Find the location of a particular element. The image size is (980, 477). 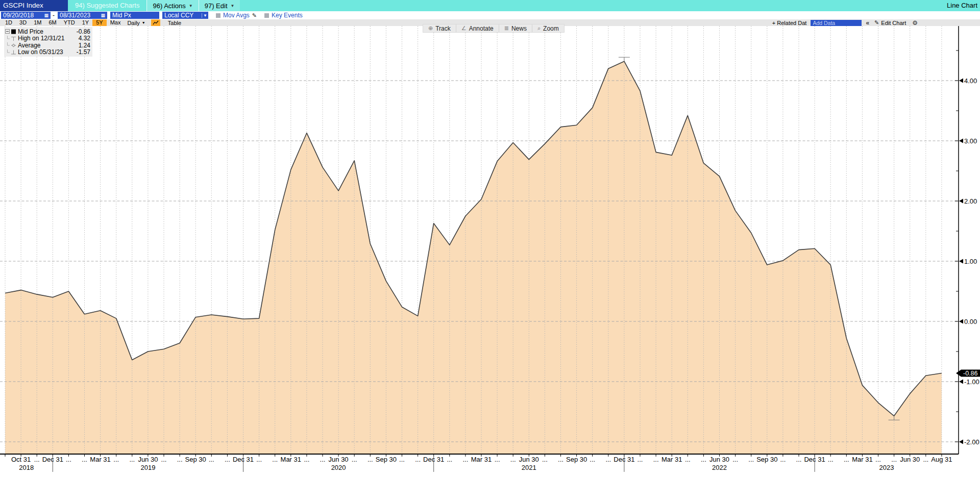

low-marker-icon is located at coordinates (11, 52).